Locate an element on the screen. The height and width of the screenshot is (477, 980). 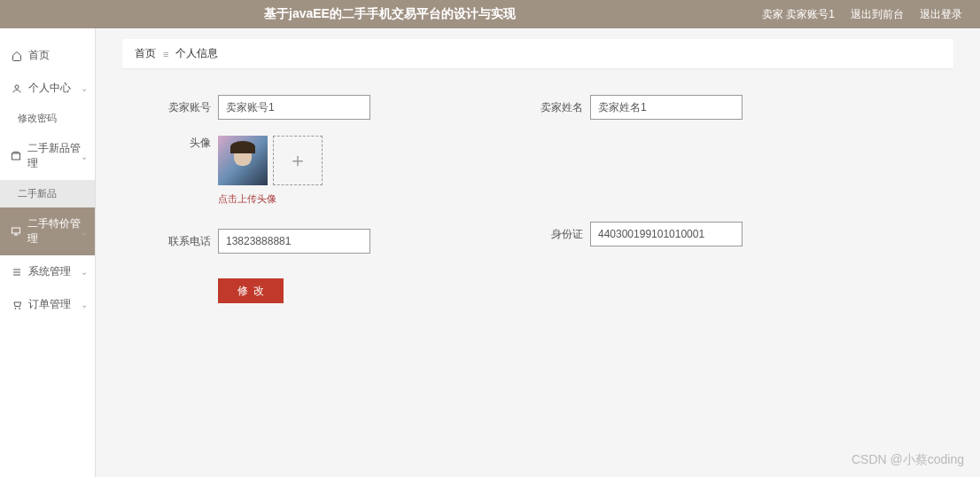
sidebar-item-system-manage: 系统管理 is located at coordinates (48, 271).